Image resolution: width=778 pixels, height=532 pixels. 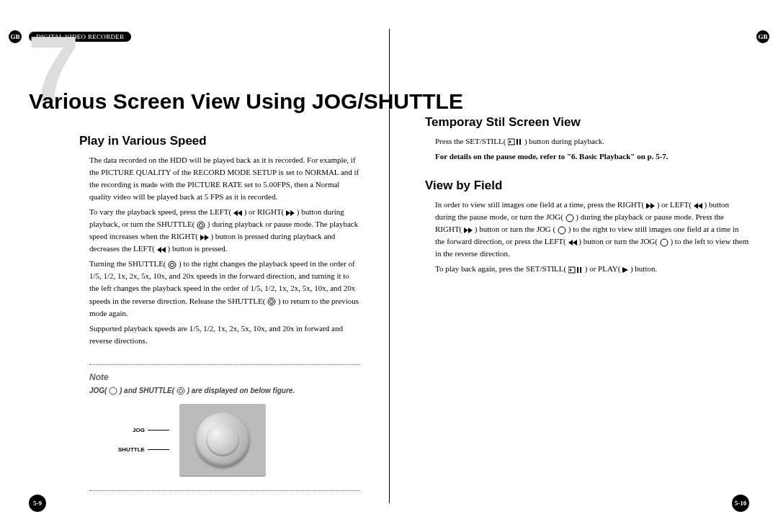 What do you see at coordinates (223, 440) in the screenshot?
I see `shuttle-dial` at bounding box center [223, 440].